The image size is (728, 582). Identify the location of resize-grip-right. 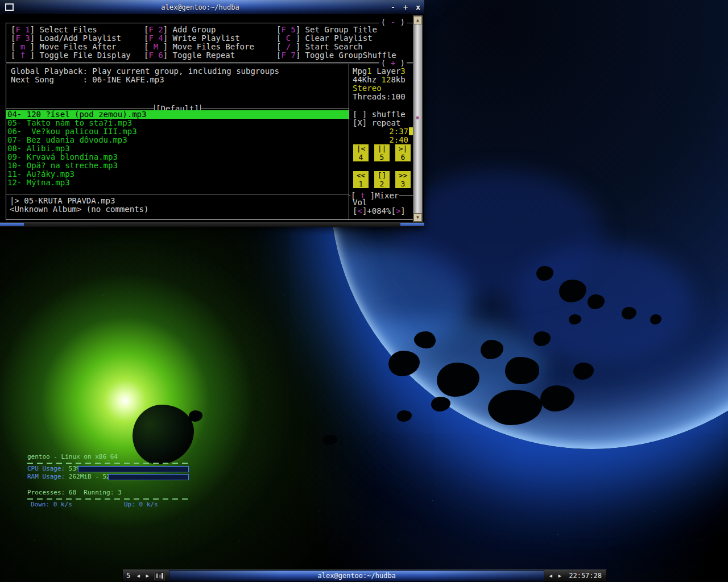
(412, 225).